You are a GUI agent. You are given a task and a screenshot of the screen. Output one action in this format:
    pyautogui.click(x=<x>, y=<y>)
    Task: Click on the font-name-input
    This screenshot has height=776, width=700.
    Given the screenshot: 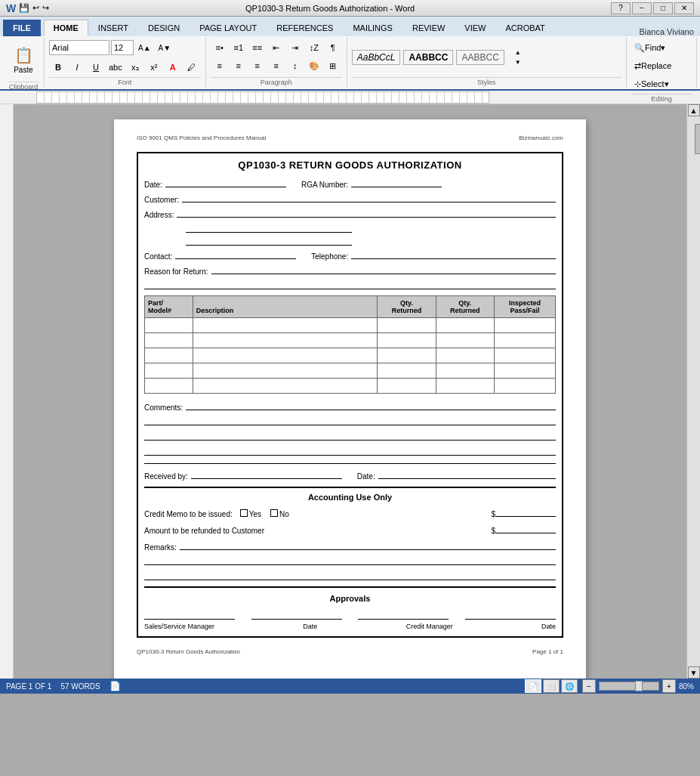 What is the action you would take?
    pyautogui.click(x=79, y=48)
    